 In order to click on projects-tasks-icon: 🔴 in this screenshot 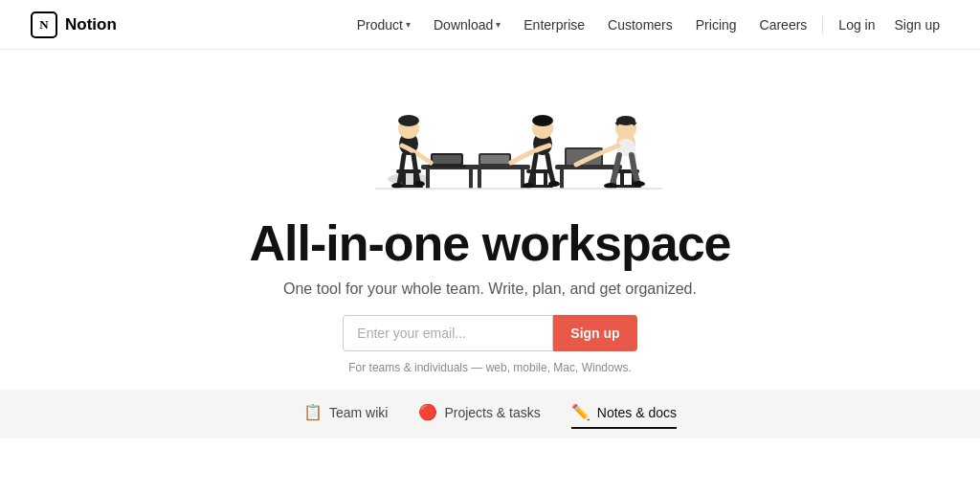, I will do `click(428, 412)`.